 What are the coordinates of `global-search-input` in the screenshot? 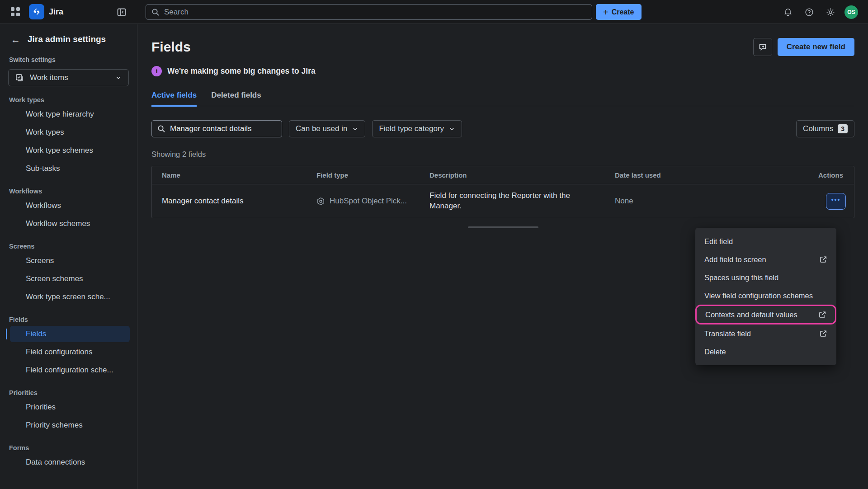 It's located at (368, 12).